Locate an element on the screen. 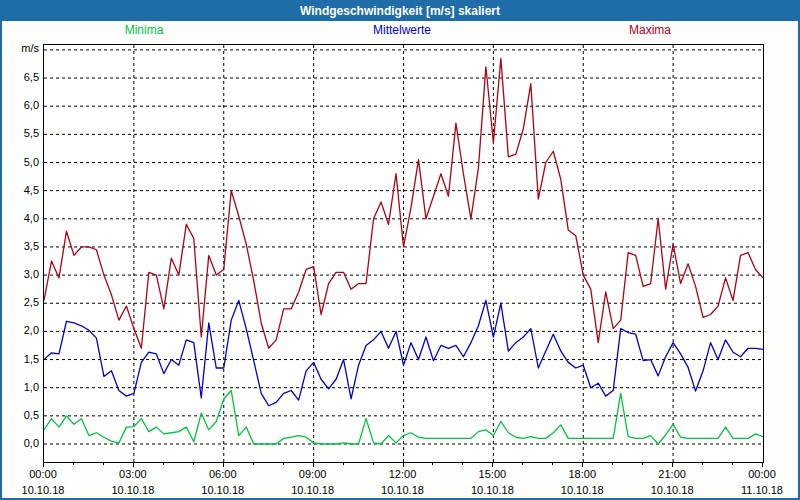  x-tick-time: 12:00 is located at coordinates (403, 474).